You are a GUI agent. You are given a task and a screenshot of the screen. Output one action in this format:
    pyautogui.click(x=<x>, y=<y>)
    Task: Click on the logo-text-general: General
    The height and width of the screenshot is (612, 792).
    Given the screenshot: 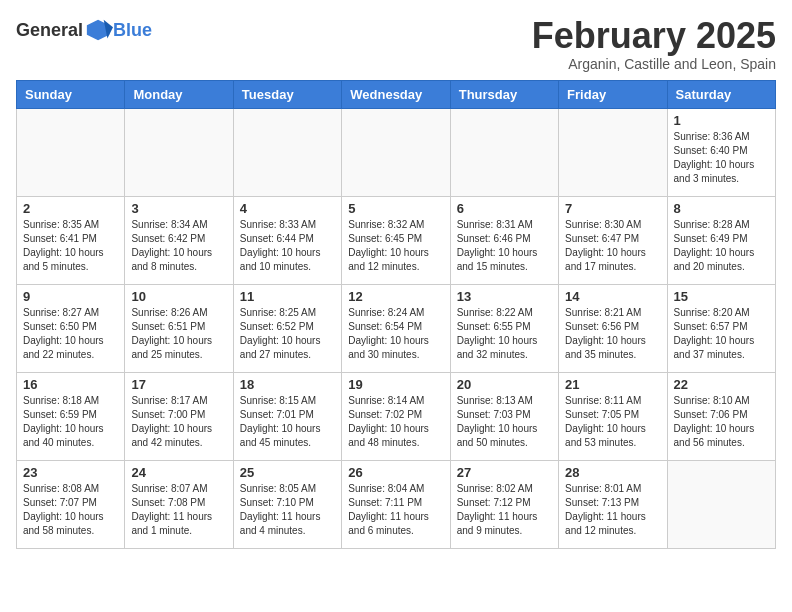 What is the action you would take?
    pyautogui.click(x=50, y=30)
    